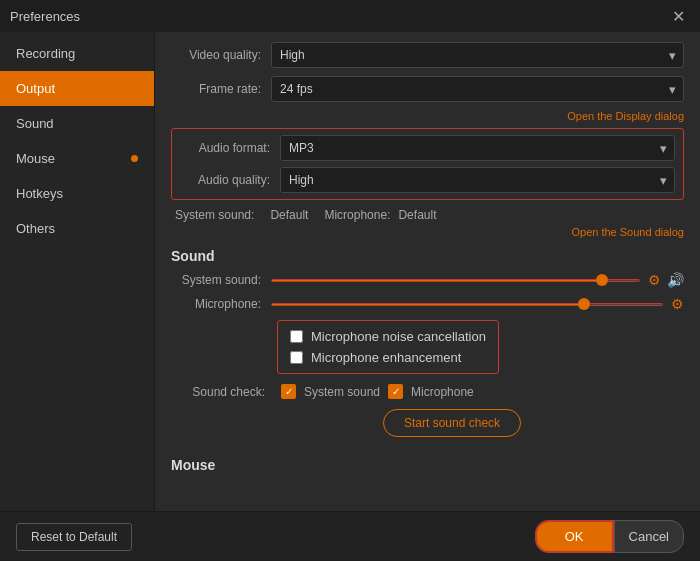  What do you see at coordinates (388, 347) in the screenshot?
I see `microphone-options-box: Microphone noise cancellation Microphone…` at bounding box center [388, 347].